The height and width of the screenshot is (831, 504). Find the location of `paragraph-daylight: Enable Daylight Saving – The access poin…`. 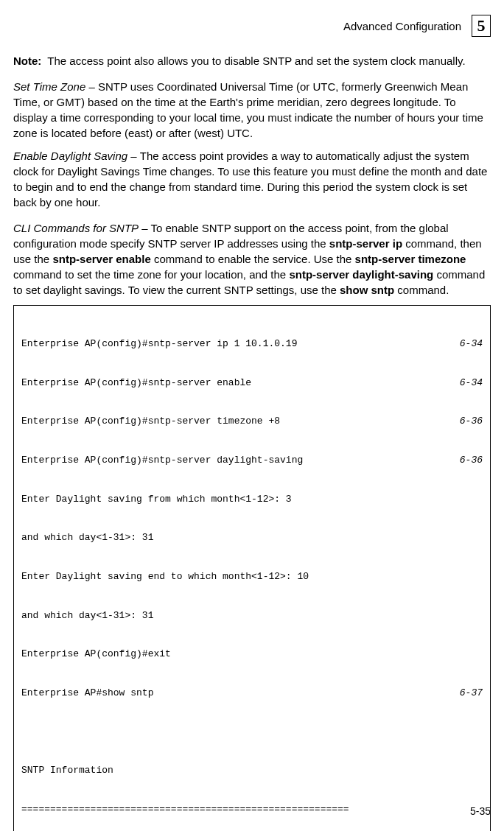

paragraph-daylight: Enable Daylight Saving – The access poin… is located at coordinates (252, 179).